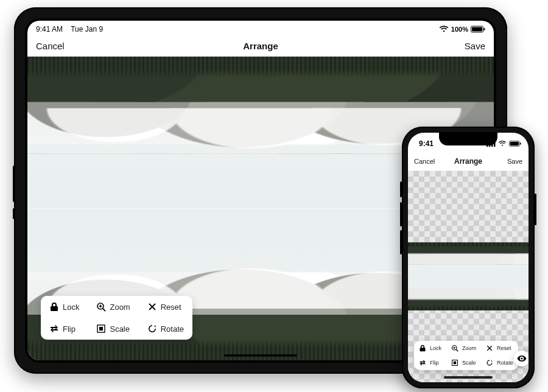 Image resolution: width=548 pixels, height=392 pixels. Describe the element at coordinates (117, 318) in the screenshot. I see `ipad-tool-panel: Lock Zoom Reset` at that location.